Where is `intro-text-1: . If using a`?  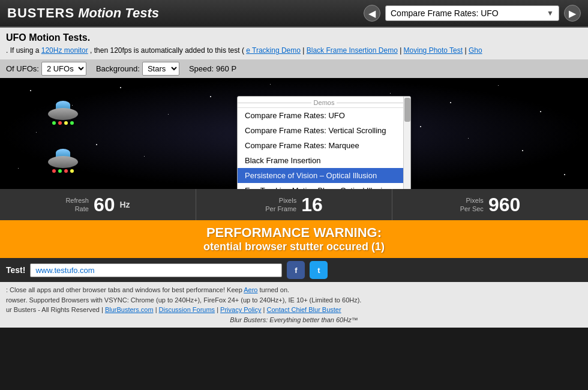 intro-text-1: . If using a is located at coordinates (24, 50).